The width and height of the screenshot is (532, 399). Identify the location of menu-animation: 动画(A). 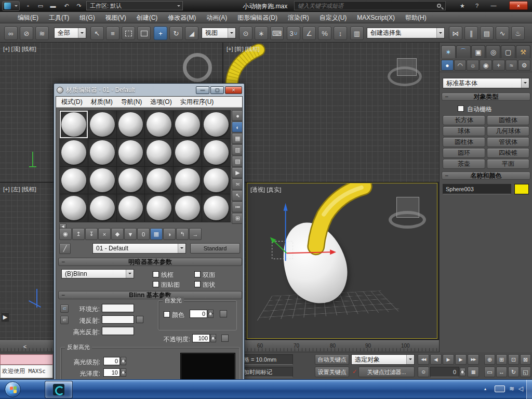
(217, 18).